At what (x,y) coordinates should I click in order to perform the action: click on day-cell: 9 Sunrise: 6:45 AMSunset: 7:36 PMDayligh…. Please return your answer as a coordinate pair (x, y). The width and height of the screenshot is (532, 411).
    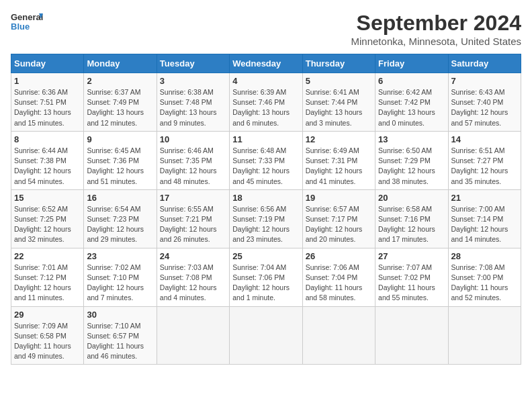
    Looking at the image, I should click on (120, 160).